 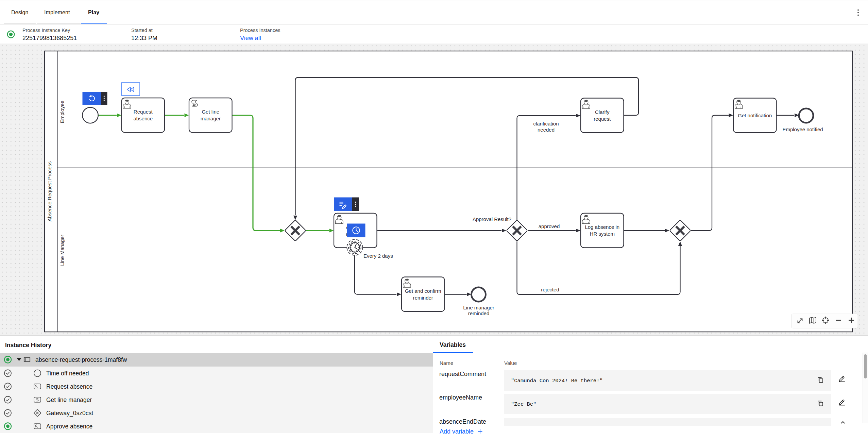 What do you see at coordinates (602, 112) in the screenshot?
I see `svg-text: Clarify` at bounding box center [602, 112].